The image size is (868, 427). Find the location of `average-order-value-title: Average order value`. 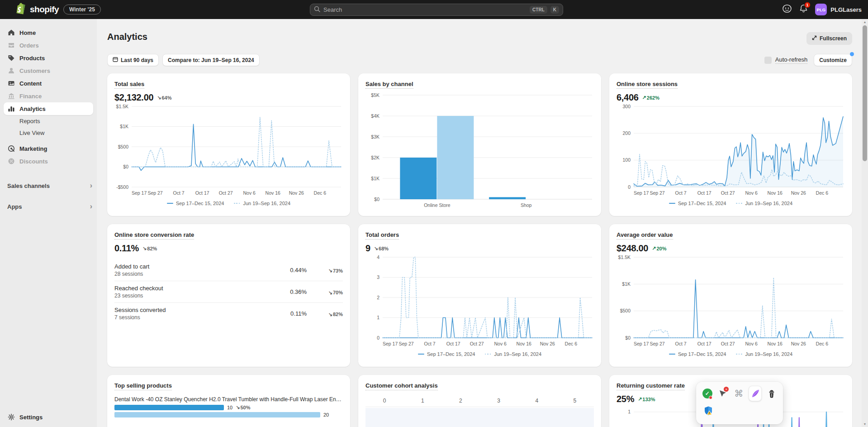

average-order-value-title: Average order value is located at coordinates (645, 235).